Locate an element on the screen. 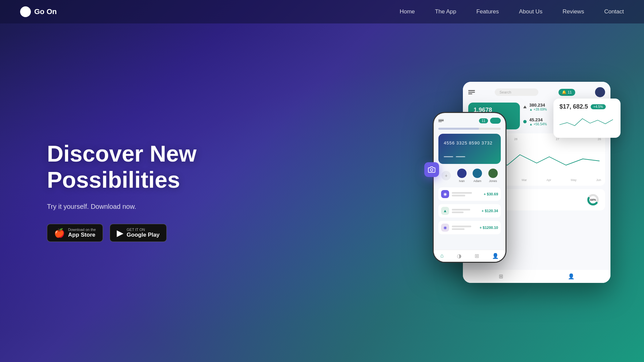  camera-icon is located at coordinates (432, 170).